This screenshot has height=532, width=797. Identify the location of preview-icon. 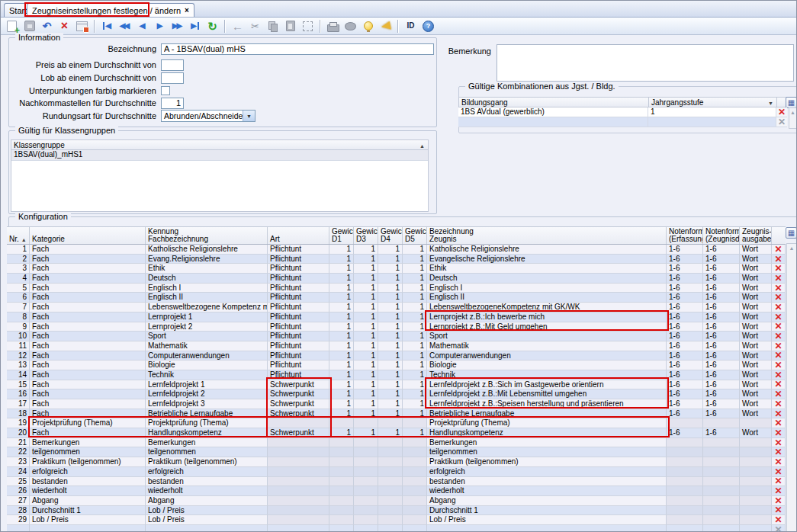
(351, 26).